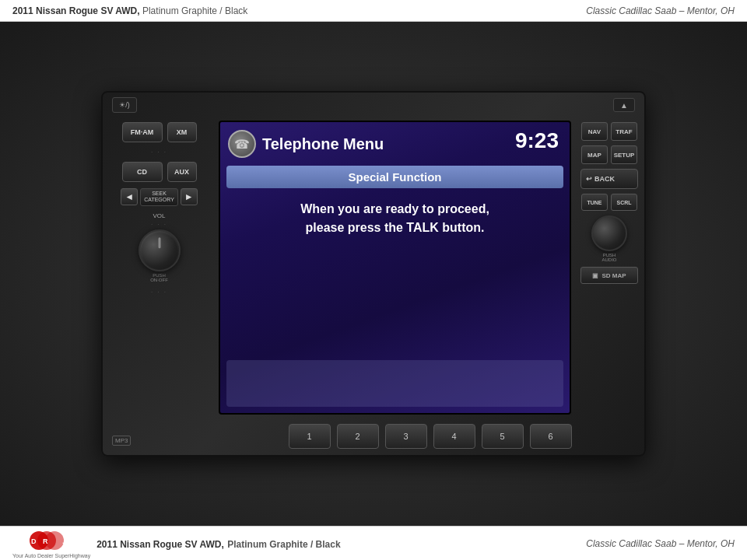 Image resolution: width=747 pixels, height=560 pixels. What do you see at coordinates (323, 145) in the screenshot?
I see `screen-menu-title: Telephone Menu` at bounding box center [323, 145].